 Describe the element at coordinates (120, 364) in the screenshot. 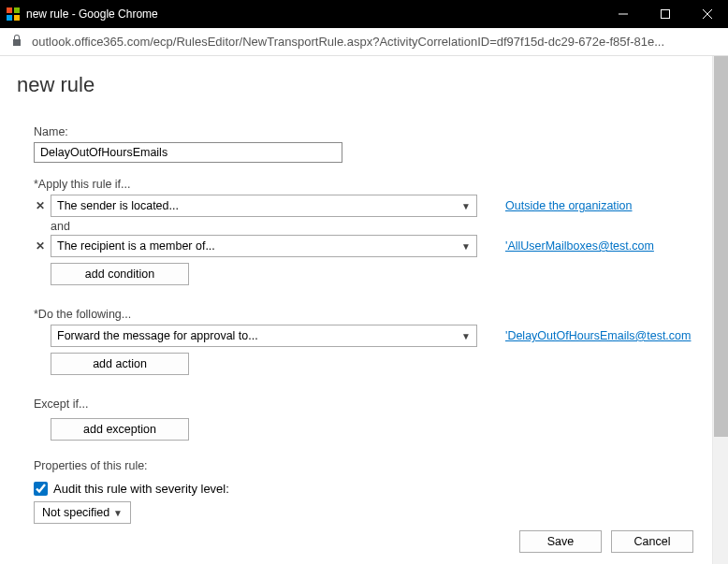

I see `add-action-button: add action` at that location.